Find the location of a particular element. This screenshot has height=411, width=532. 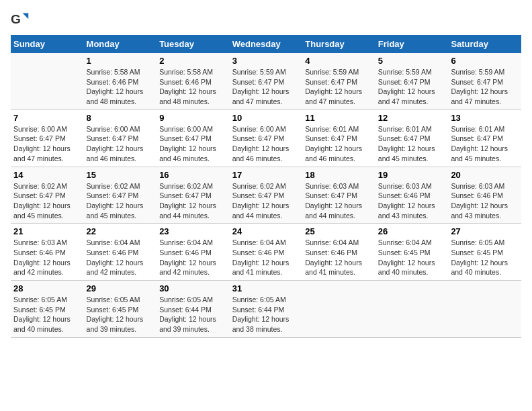

day-info: Sunrise: 6:04 AMSunset: 6:45 PMDaylight:… is located at coordinates (412, 258).